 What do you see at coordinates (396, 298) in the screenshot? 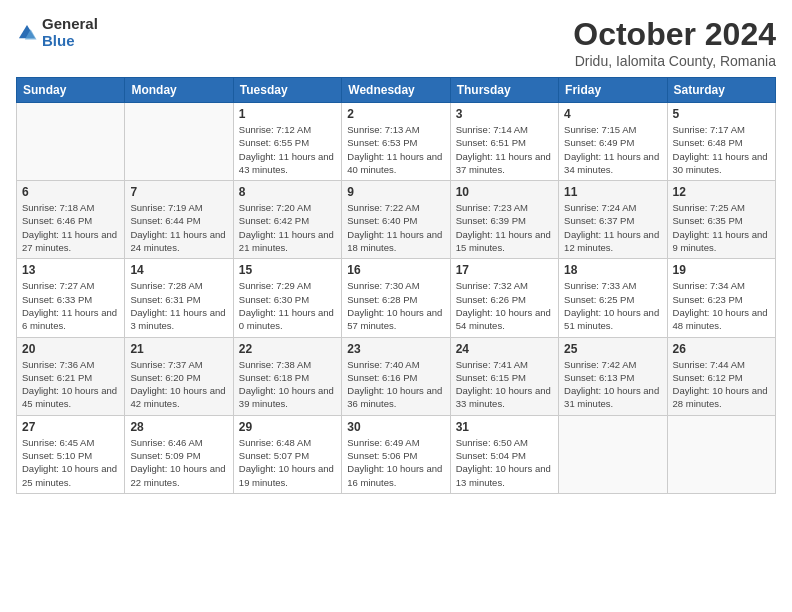
I see `calendar-week-3: 13Sunrise: 7:27 AMSunset: 6:33 PMDayligh…` at bounding box center [396, 298].